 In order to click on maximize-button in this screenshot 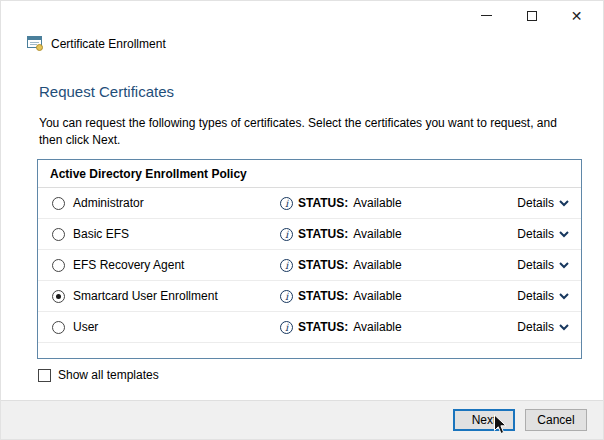, I will do `click(532, 16)`.